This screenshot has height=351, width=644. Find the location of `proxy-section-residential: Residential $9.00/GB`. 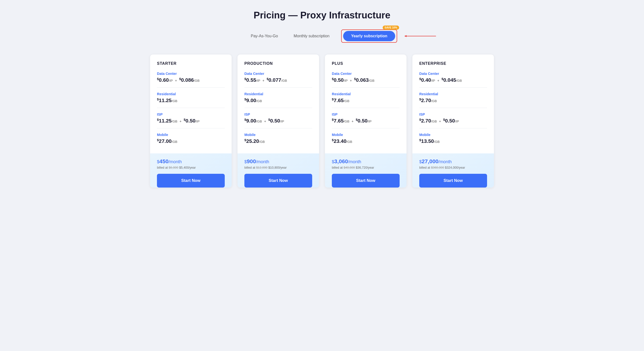

proxy-section-residential: Residential $9.00/GB is located at coordinates (278, 100).